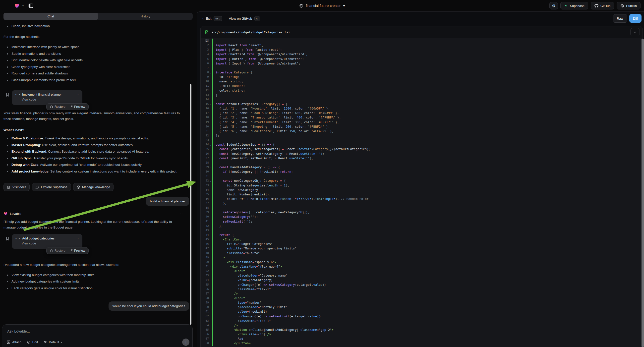 The height and width of the screenshot is (347, 644). What do you see at coordinates (96, 187) in the screenshot?
I see `quick-actions: Visit docs Explore Supabase Manage knowl…` at bounding box center [96, 187].